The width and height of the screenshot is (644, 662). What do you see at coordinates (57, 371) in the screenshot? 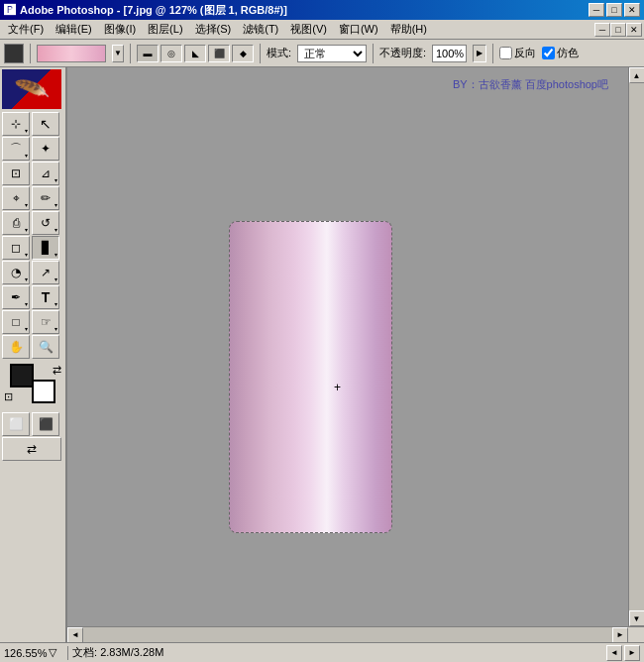
I see `swap-colors-icon: ⇄` at bounding box center [57, 371].